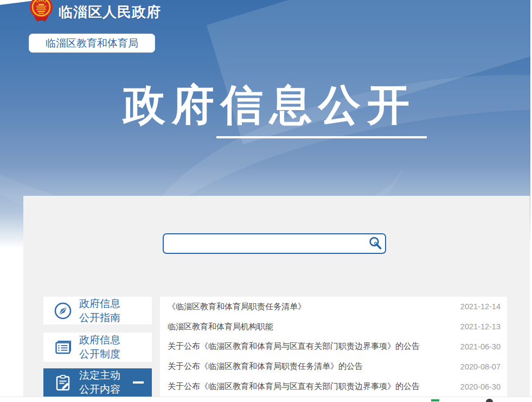 The height and width of the screenshot is (402, 532). I want to click on search-button, so click(375, 244).